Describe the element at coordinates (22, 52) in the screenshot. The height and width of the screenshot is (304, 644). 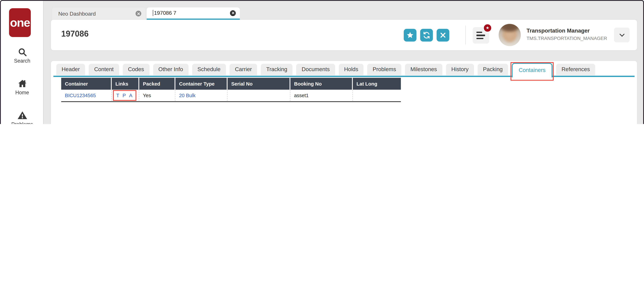
I see `search-icon` at that location.